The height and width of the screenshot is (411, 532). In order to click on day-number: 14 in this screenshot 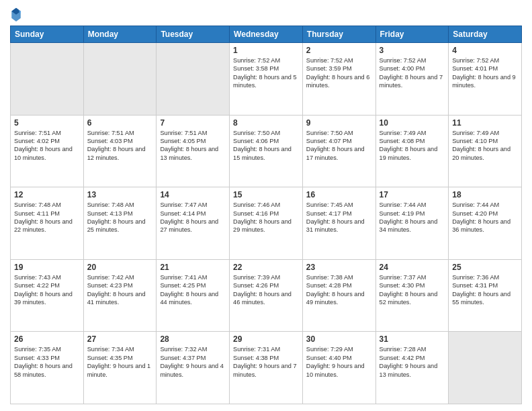, I will do `click(193, 195)`.